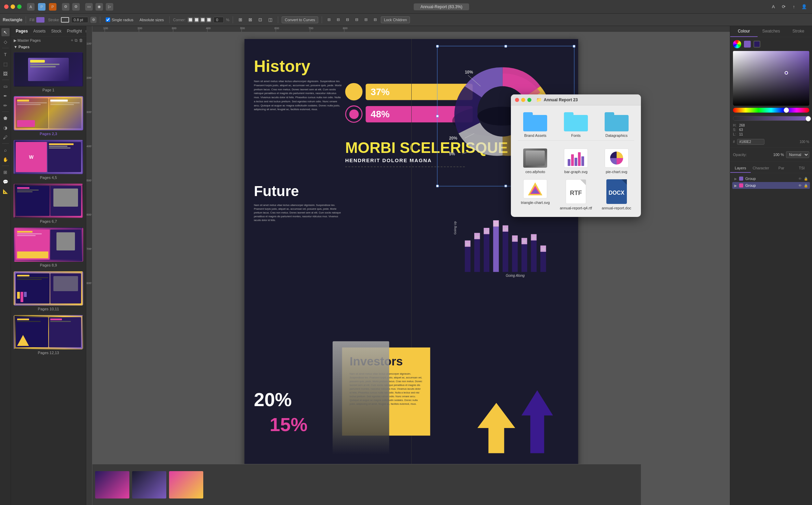  I want to click on measure-tool: 📐, so click(5, 191).